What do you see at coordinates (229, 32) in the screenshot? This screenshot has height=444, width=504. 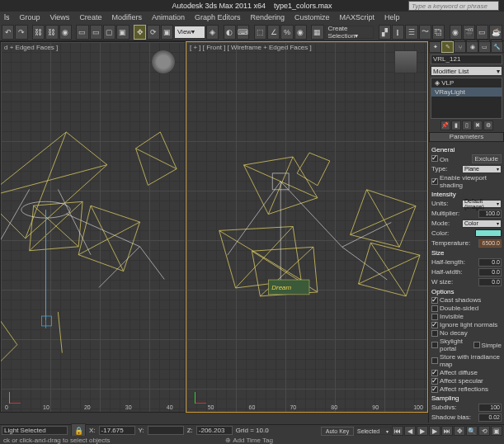 I see `manip-button: ◐` at bounding box center [229, 32].